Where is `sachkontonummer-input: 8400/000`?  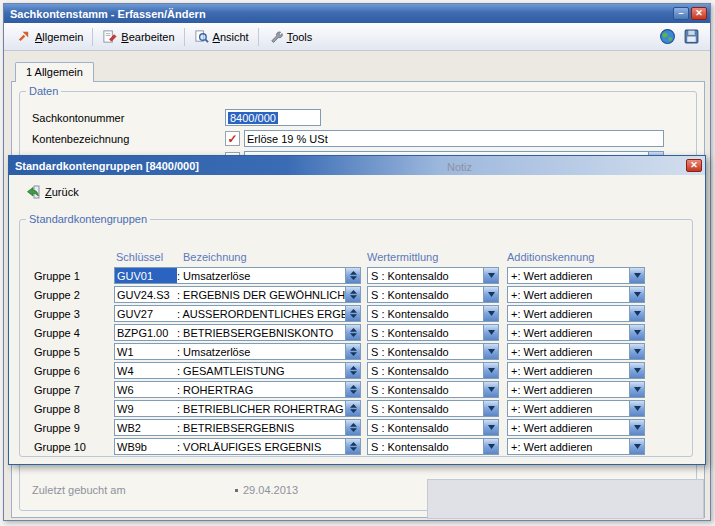
sachkontonummer-input: 8400/000 is located at coordinates (273, 118).